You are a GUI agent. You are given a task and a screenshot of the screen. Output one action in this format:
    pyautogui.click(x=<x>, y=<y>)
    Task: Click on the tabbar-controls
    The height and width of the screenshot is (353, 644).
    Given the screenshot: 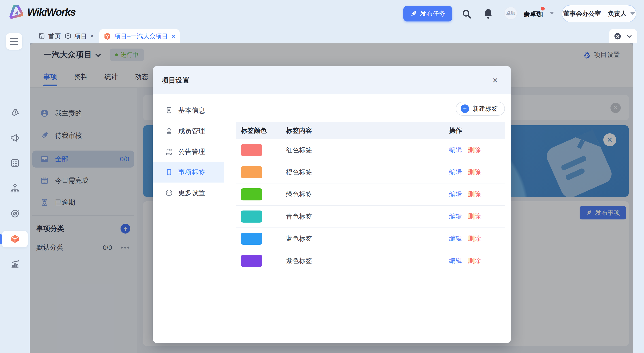 What is the action you would take?
    pyautogui.click(x=623, y=36)
    